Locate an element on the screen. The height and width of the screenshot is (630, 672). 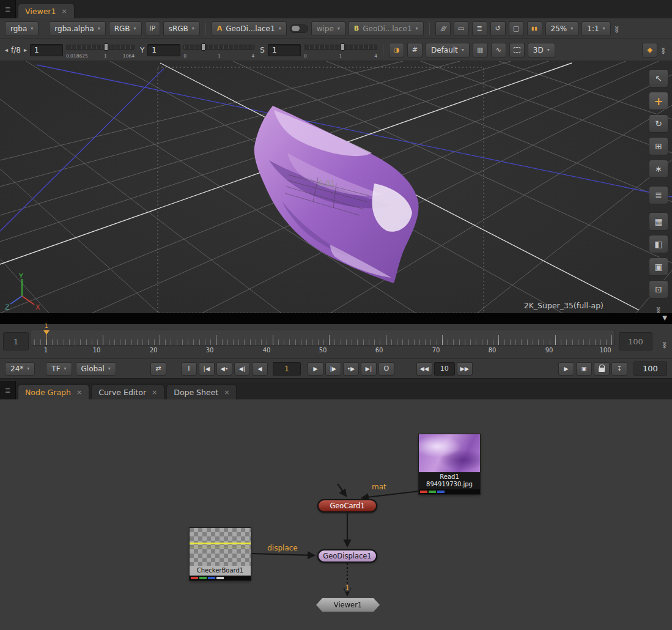
channels-select: rgba ▾ is located at coordinates (22, 29).